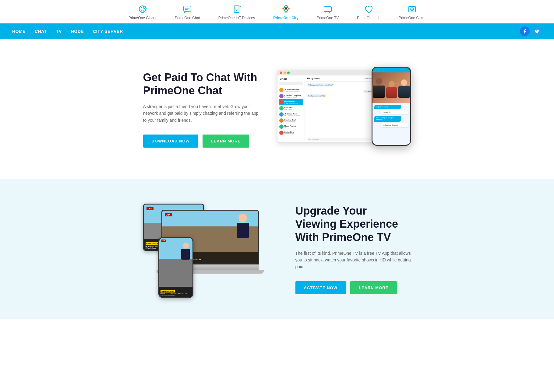  What do you see at coordinates (291, 127) in the screenshot?
I see `chat-list-item: Margo Fermica Ok` at bounding box center [291, 127].